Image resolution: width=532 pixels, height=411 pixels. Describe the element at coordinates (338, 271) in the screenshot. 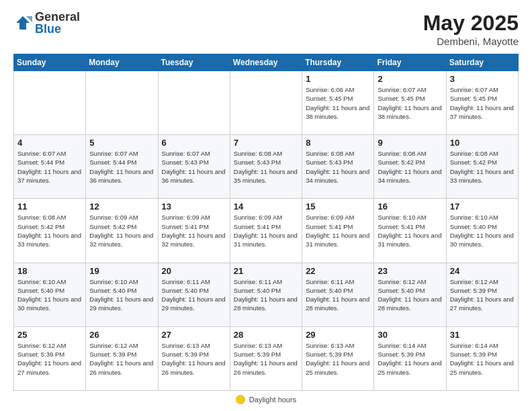

I see `day-number: 22` at that location.